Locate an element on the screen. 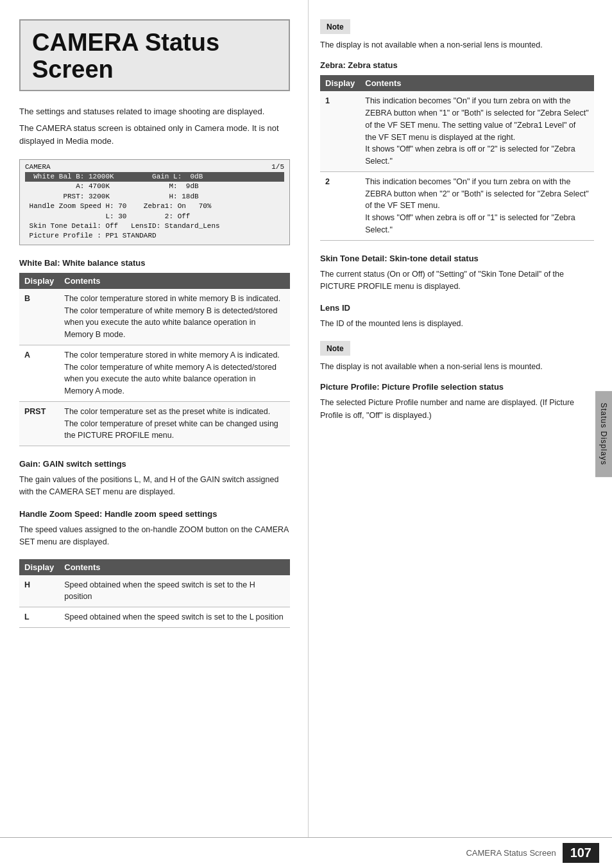 The height and width of the screenshot is (868, 612). camera-screen-page: 1/5 is located at coordinates (278, 167).